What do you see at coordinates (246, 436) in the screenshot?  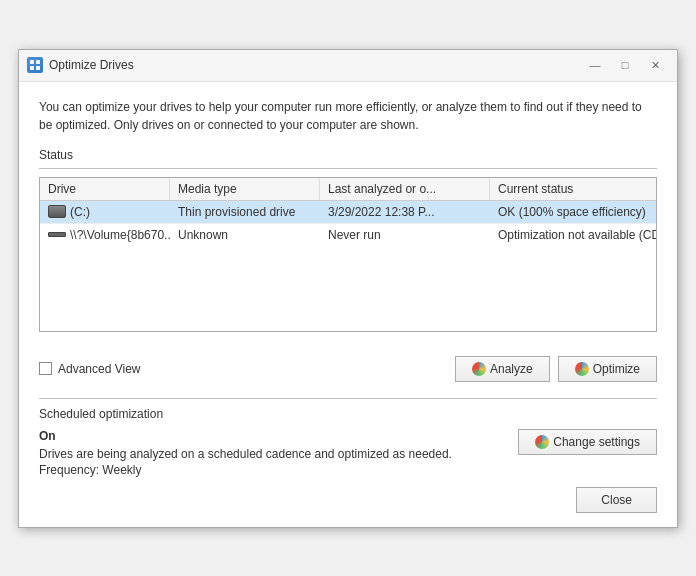 I see `scheduled-status: On` at bounding box center [246, 436].